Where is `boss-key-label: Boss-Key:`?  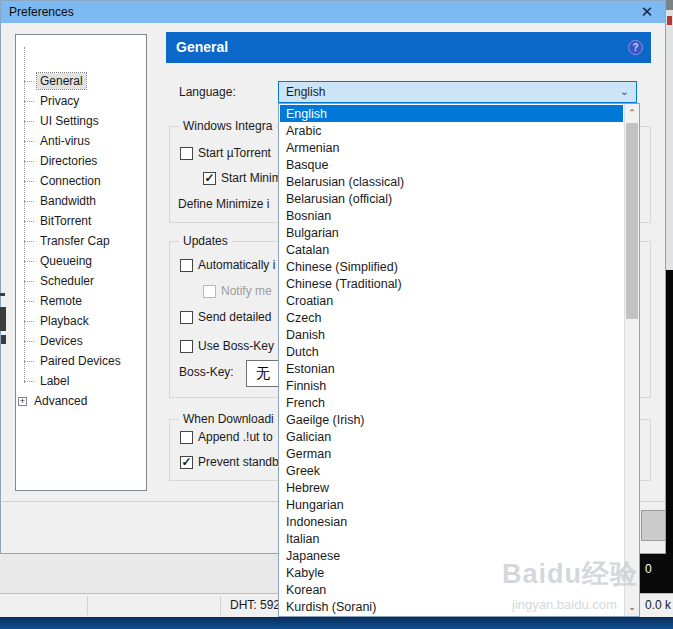 boss-key-label: Boss-Key: is located at coordinates (206, 372).